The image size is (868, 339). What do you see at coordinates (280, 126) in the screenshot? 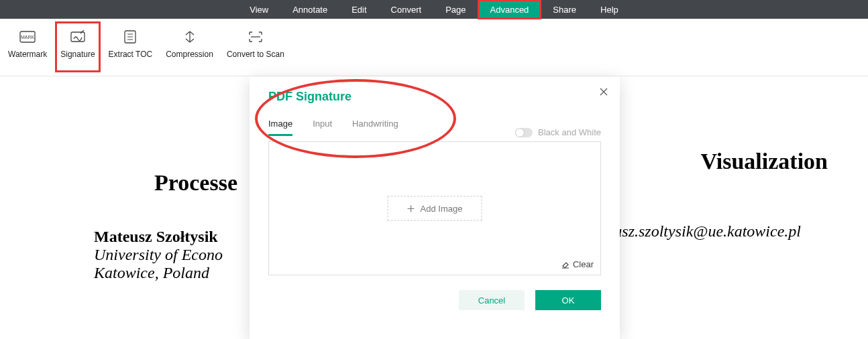
I see `tab-image: Image` at bounding box center [280, 126].